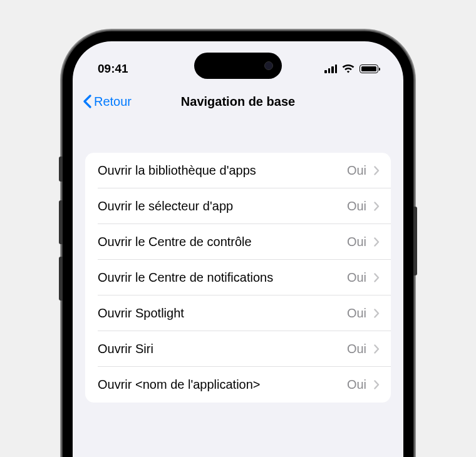 The image size is (476, 457). I want to click on list-item-label: Ouvrir le Centre de contrôle, so click(175, 242).